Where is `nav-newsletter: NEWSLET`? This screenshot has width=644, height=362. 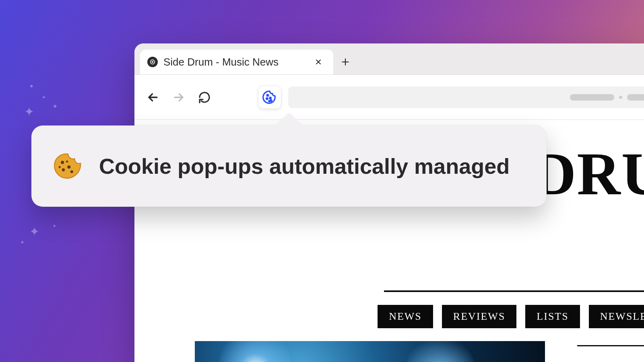 nav-newsletter: NEWSLET is located at coordinates (617, 317).